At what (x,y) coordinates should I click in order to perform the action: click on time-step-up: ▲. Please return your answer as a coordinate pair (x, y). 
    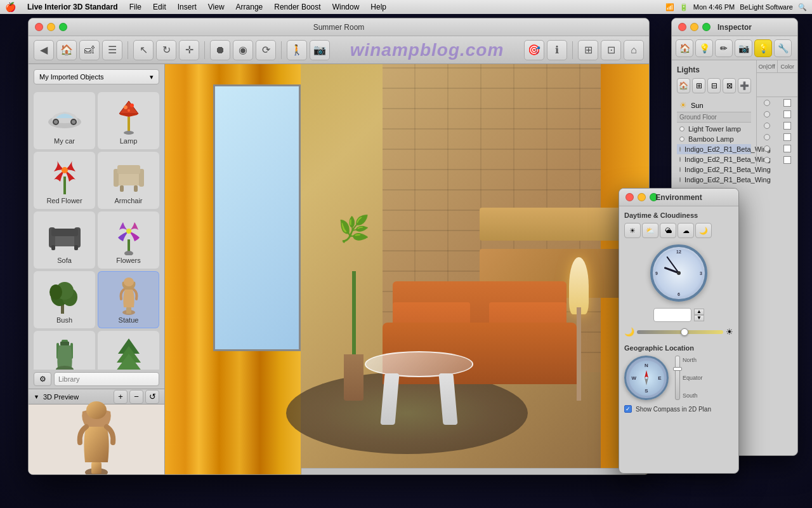
    Looking at the image, I should click on (699, 312).